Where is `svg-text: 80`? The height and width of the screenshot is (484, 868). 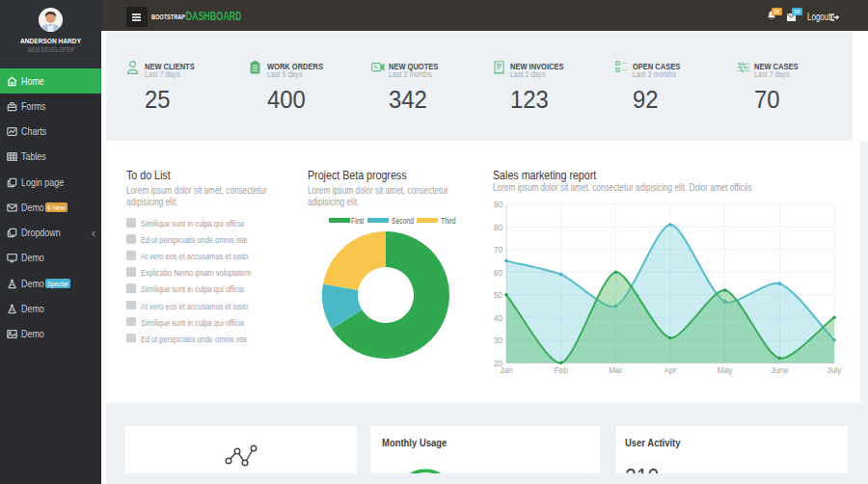
svg-text: 80 is located at coordinates (499, 228).